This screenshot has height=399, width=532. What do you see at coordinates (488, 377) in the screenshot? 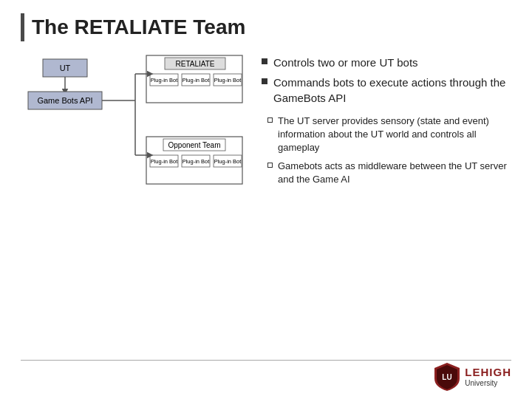
I see `logo-text: LEHIGH University` at bounding box center [488, 377].